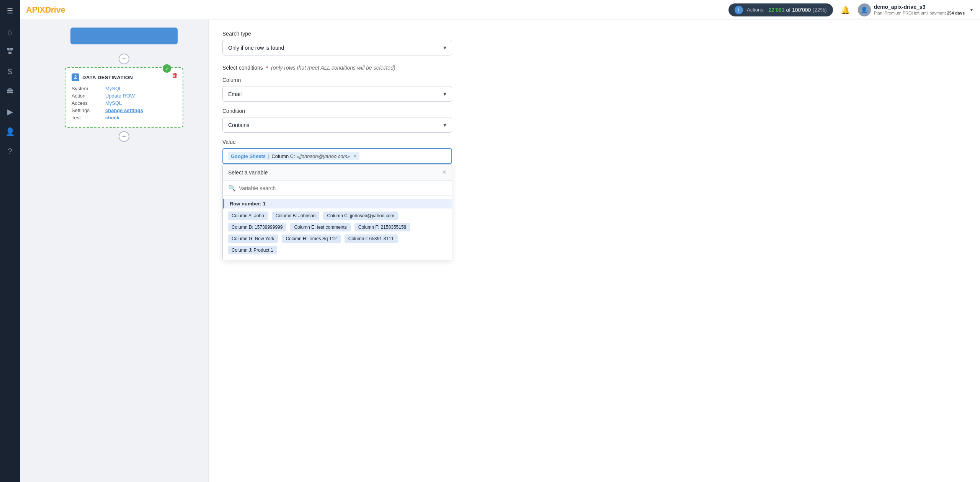  I want to click on card-title: DATA DESTINATION, so click(129, 77).